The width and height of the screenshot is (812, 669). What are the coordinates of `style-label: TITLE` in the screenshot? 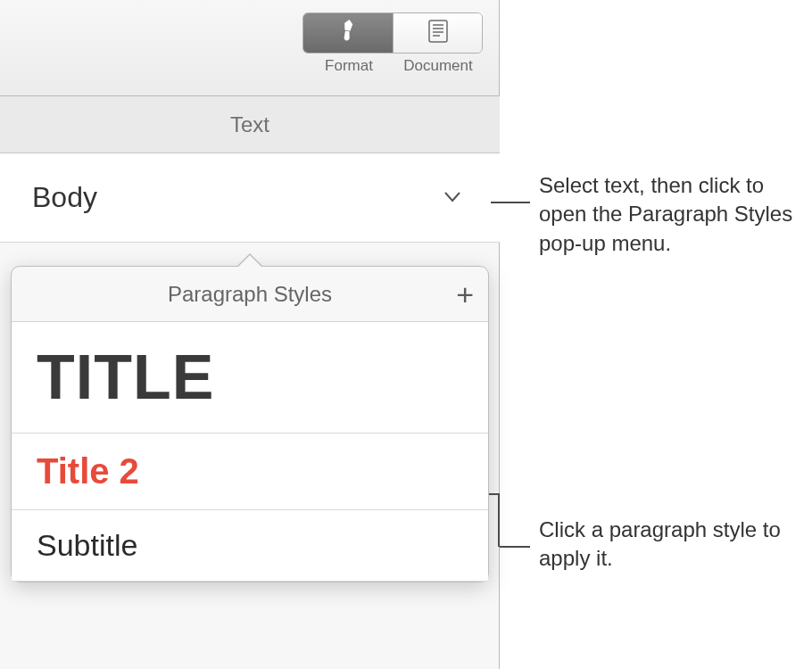 It's located at (250, 377).